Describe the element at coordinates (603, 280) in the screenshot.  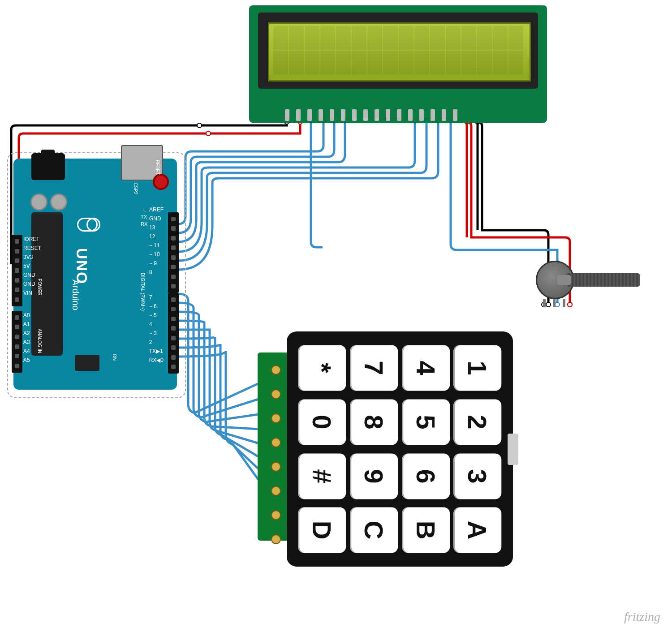
I see `pot-shaft-icon` at that location.